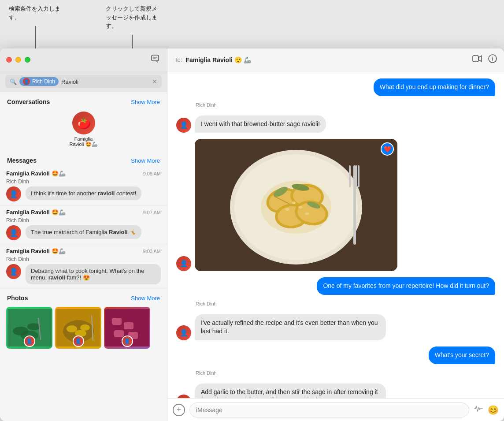  I want to click on photos-title: Photos, so click(18, 298).